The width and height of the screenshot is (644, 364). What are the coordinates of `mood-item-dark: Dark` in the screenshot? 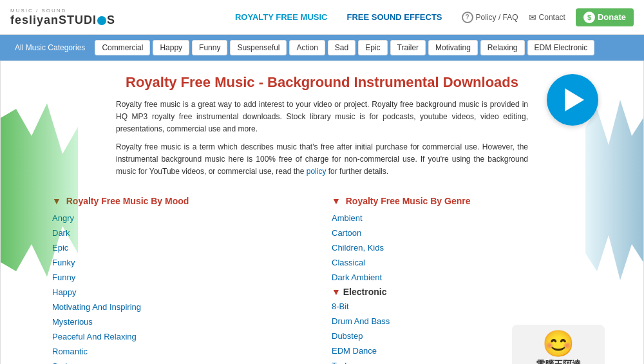 It's located at (182, 233).